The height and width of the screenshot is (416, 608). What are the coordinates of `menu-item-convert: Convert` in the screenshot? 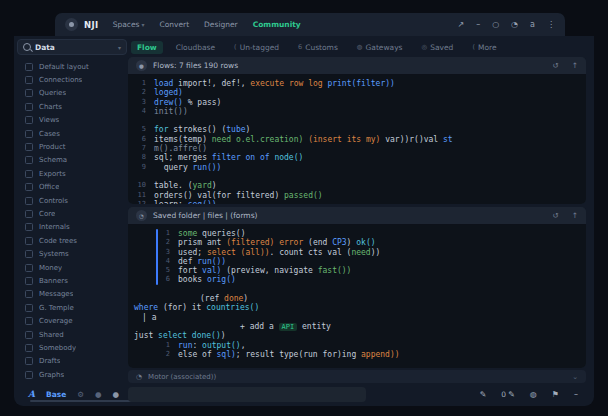 It's located at (174, 24).